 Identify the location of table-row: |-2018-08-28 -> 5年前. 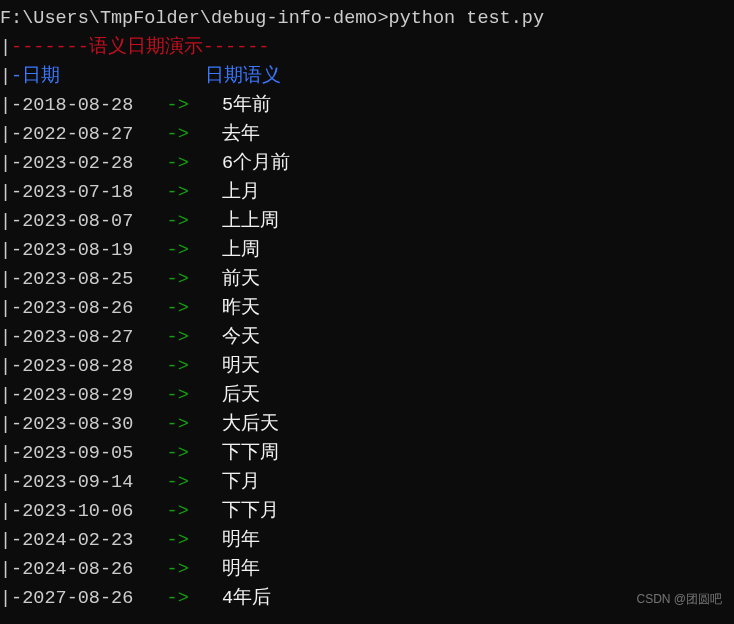
(367, 106).